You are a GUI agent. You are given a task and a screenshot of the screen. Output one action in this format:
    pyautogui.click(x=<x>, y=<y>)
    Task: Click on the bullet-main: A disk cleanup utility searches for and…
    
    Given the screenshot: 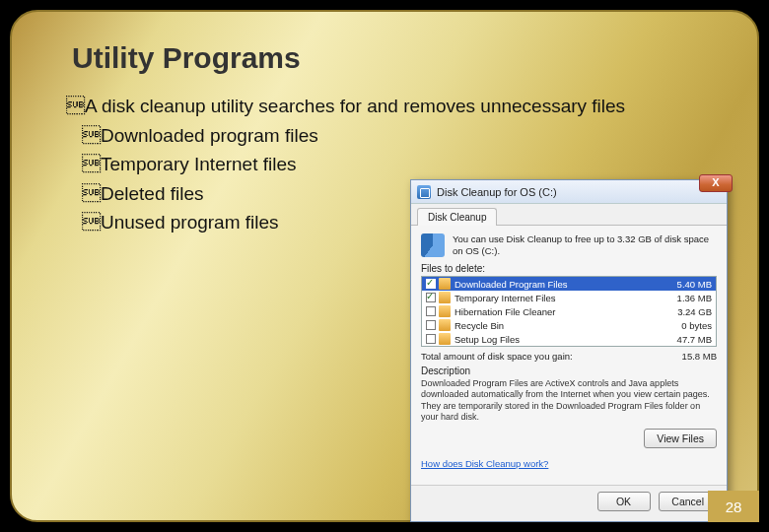 What is the action you would take?
    pyautogui.click(x=396, y=106)
    